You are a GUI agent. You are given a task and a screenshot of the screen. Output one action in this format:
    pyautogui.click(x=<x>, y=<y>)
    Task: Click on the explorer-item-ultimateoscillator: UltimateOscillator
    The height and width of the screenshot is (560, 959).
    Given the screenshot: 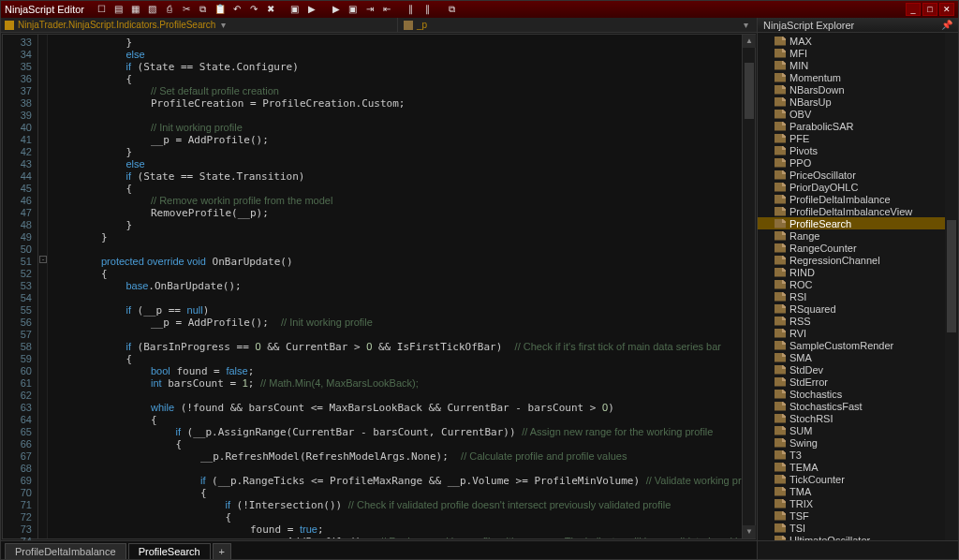 What is the action you would take?
    pyautogui.click(x=858, y=538)
    